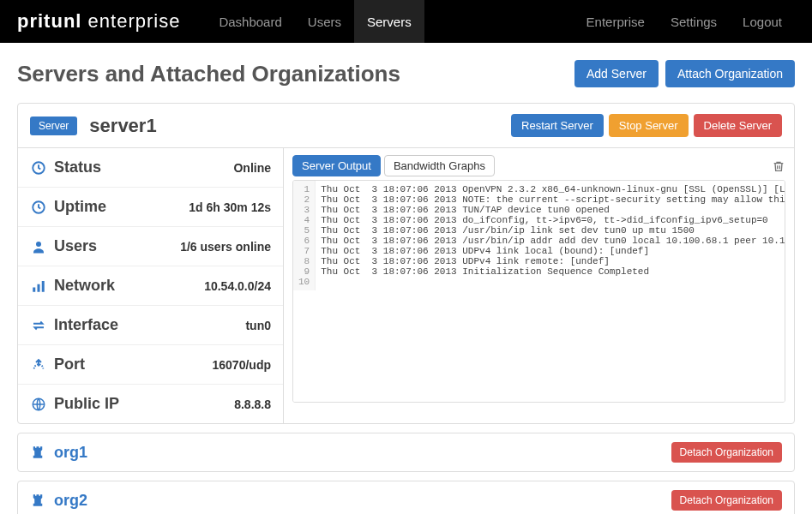 The width and height of the screenshot is (812, 514). What do you see at coordinates (731, 74) in the screenshot?
I see `attach-organization-button: Attach Organization` at bounding box center [731, 74].